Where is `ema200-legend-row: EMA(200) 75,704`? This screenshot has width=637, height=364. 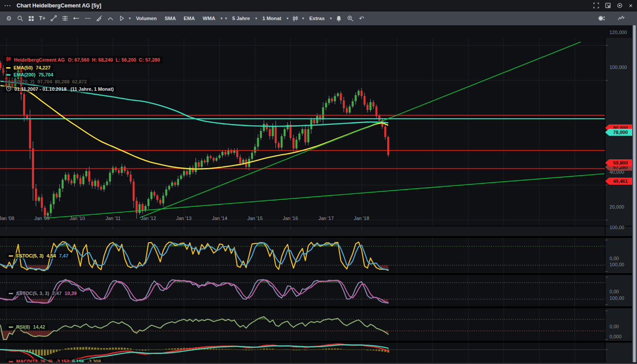 ema200-legend-row: EMA(200) 75,704 is located at coordinates (30, 75).